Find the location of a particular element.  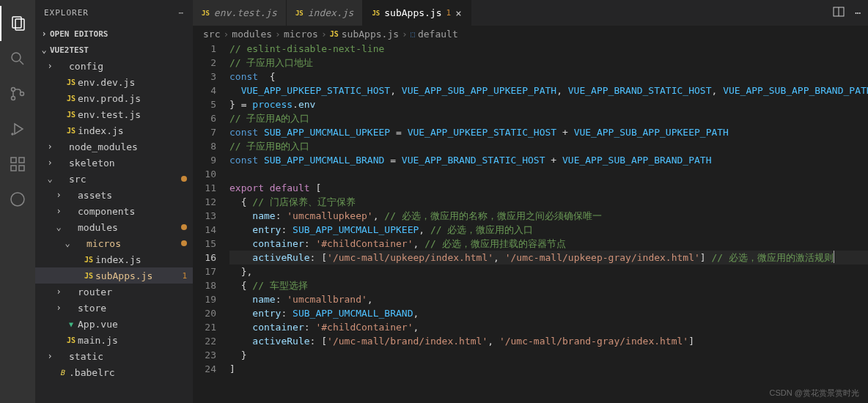

tree-file: ▼App.vue is located at coordinates (114, 324).